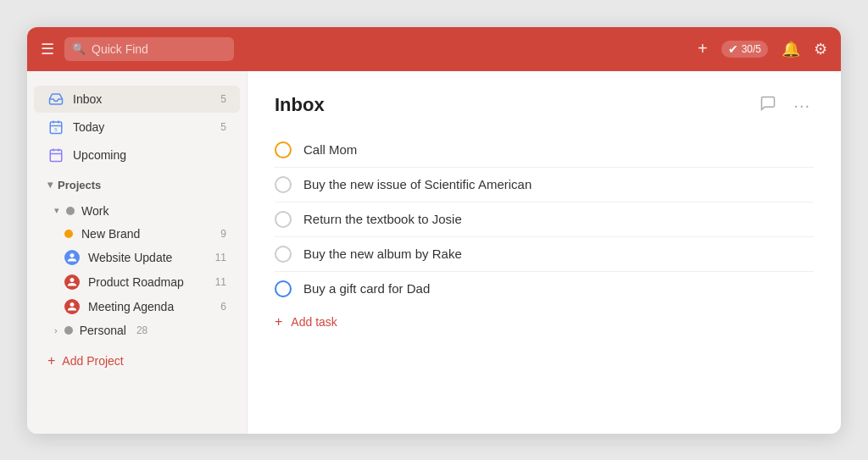 The image size is (868, 460). I want to click on task-text: Return the textbook to Josie, so click(383, 219).